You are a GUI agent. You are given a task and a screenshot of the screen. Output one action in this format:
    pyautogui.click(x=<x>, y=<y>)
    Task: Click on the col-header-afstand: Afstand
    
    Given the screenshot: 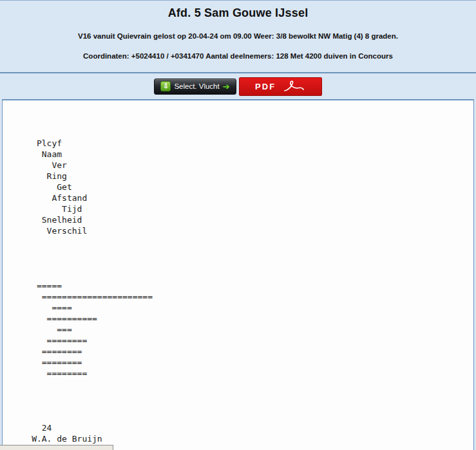 What is the action you would take?
    pyautogui.click(x=67, y=198)
    